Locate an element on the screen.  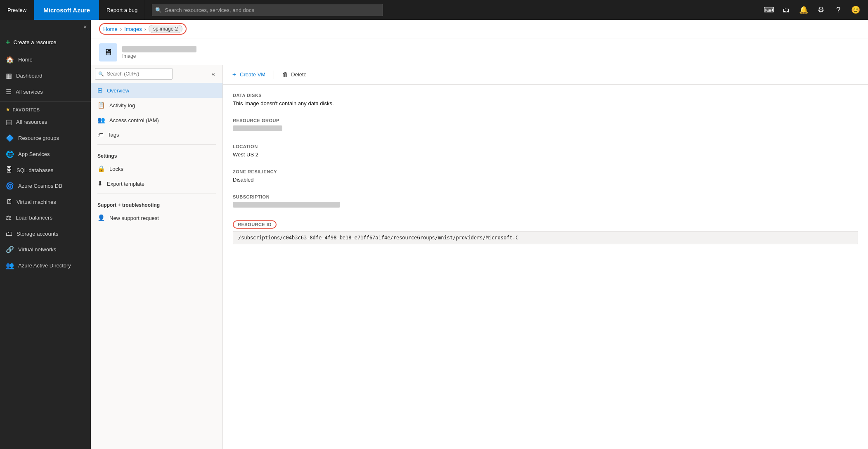
location-label: LOCATION is located at coordinates (546, 147).